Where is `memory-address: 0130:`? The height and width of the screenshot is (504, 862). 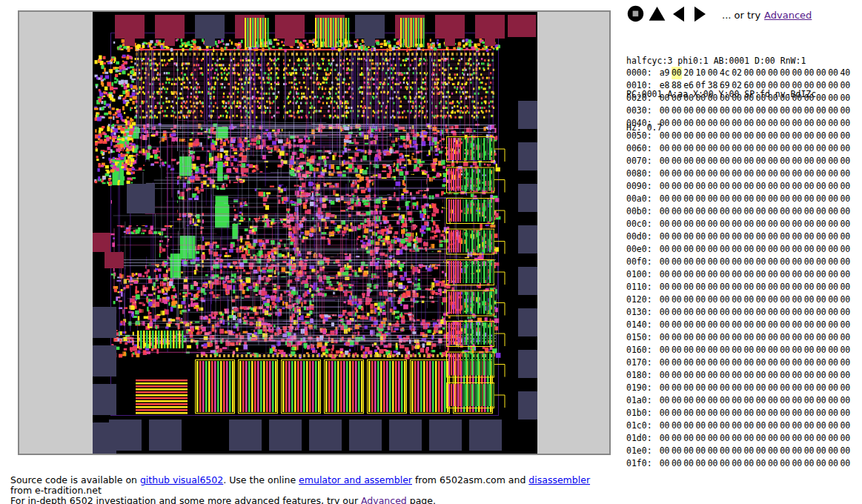 memory-address: 0130: is located at coordinates (639, 313).